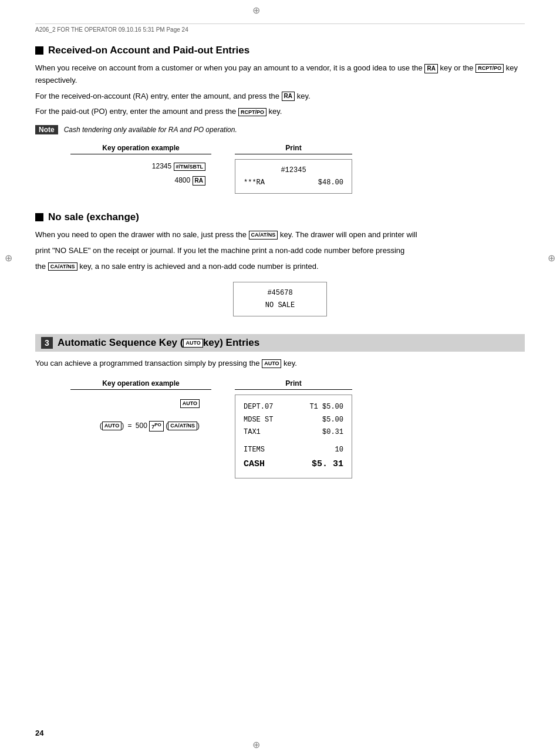  What do you see at coordinates (158, 343) in the screenshot?
I see `section-auto-title-text: Automatic Sequence Key (AUTOkey) Entries` at bounding box center [158, 343].